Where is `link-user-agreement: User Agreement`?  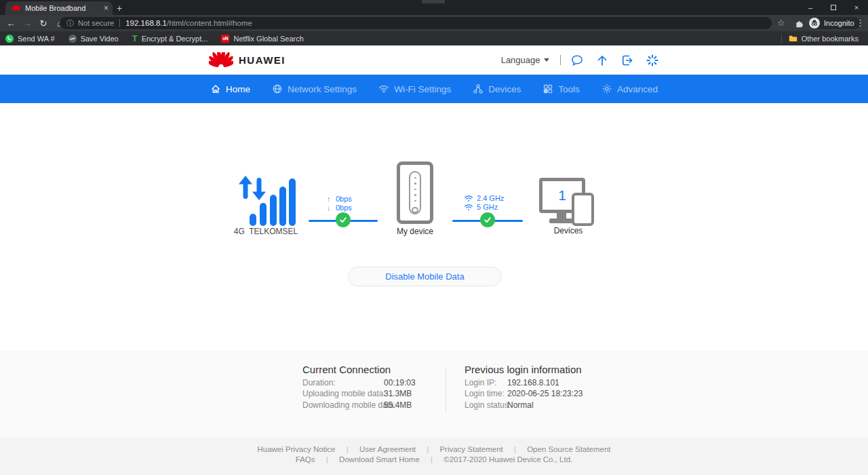 link-user-agreement: User Agreement is located at coordinates (388, 449).